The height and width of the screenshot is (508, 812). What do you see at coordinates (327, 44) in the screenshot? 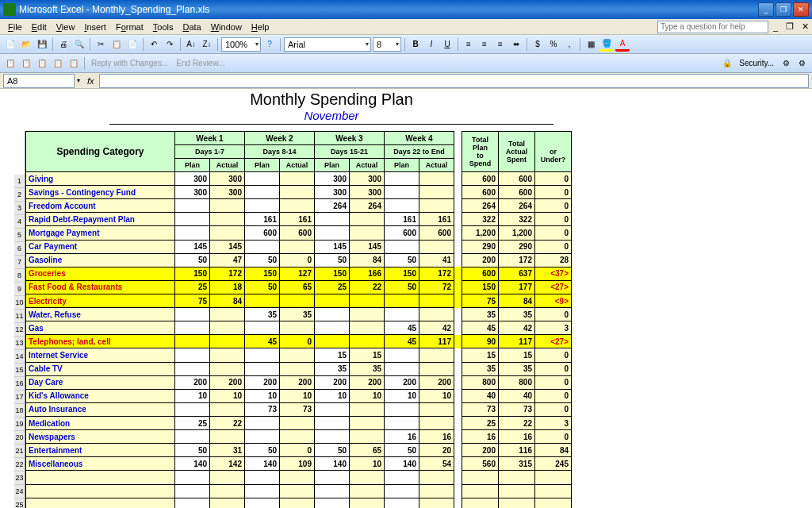
I see `font-combo: Arial` at bounding box center [327, 44].